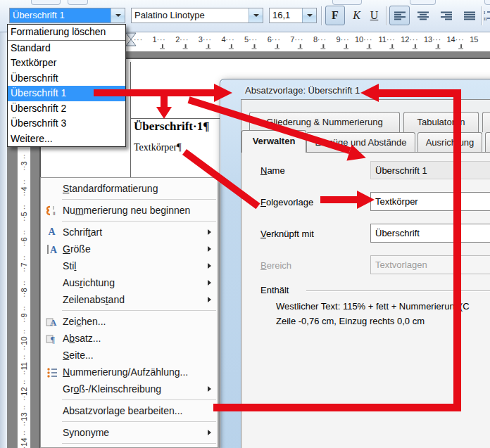 The image size is (490, 448). I want to click on style-combobox-value: Überschrift 1, so click(61, 15).